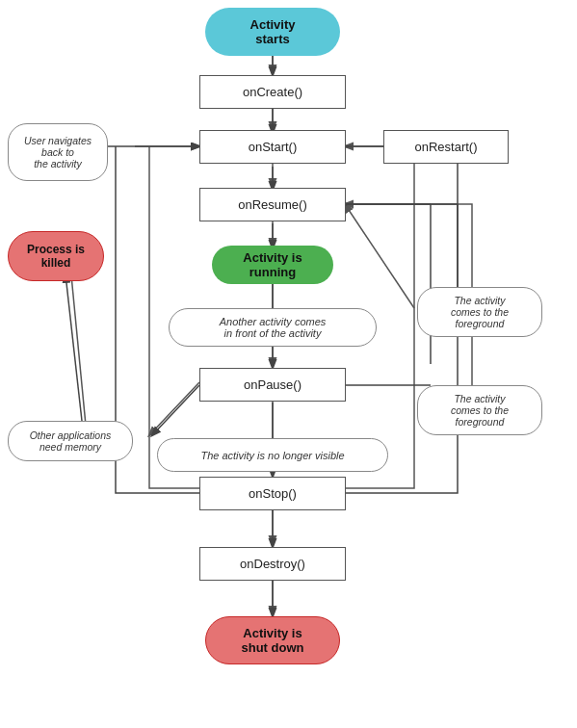  Describe the element at coordinates (273, 455) in the screenshot. I see `no-longer-visible-note: The activity is no longer visible` at that location.